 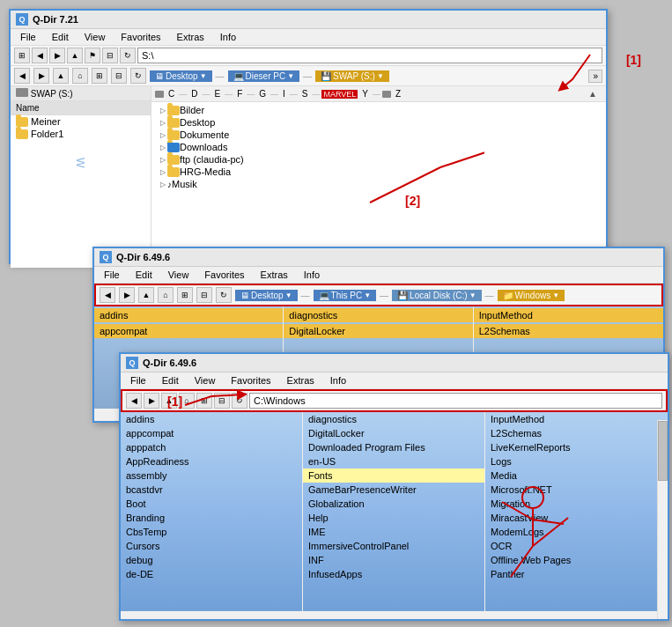 What do you see at coordinates (284, 93) in the screenshot?
I see `drive-tab-i: I` at bounding box center [284, 93].